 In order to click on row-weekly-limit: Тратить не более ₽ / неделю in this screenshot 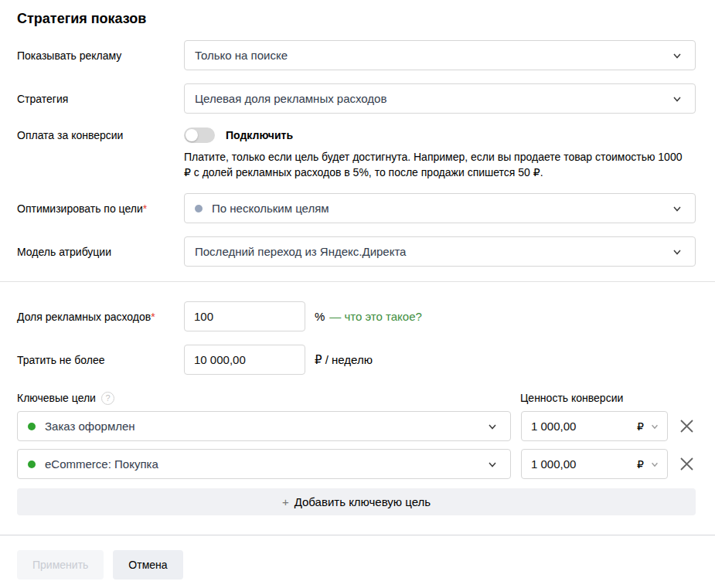, I will do `click(356, 360)`.